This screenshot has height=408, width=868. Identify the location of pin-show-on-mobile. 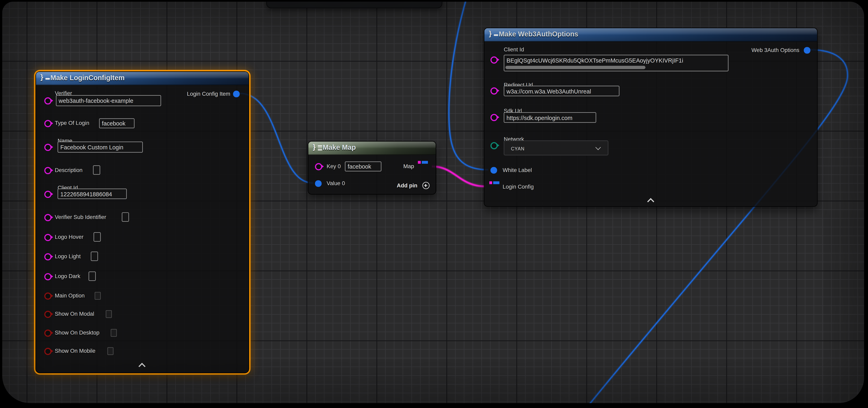
(48, 351).